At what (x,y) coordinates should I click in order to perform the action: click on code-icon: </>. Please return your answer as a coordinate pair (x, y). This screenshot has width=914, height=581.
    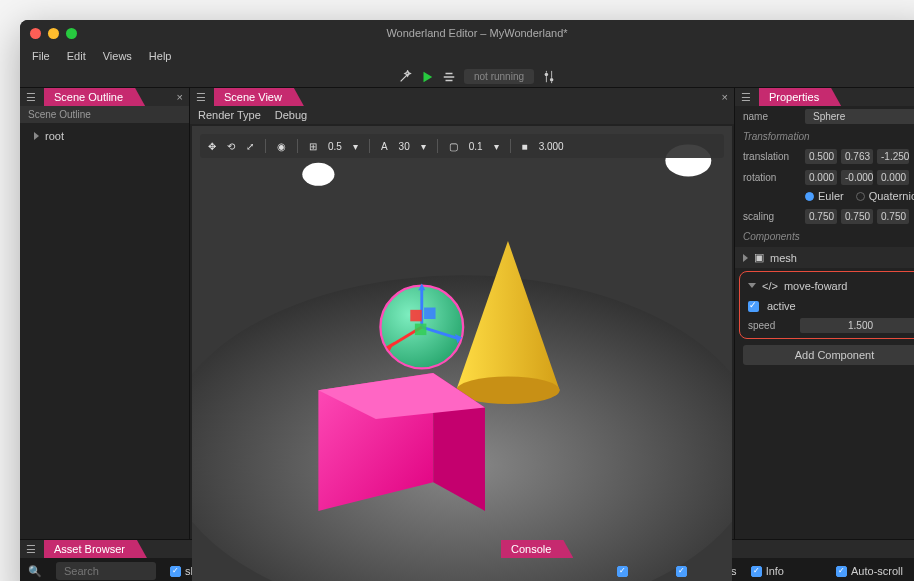
    Looking at the image, I should click on (770, 286).